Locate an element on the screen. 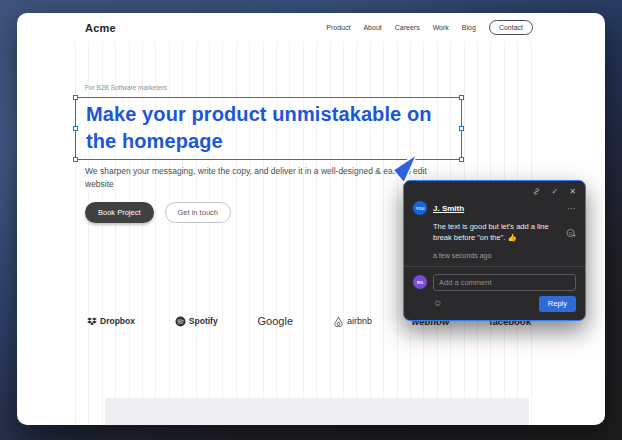  comment-timestamp: a few seconds ago is located at coordinates (504, 256).